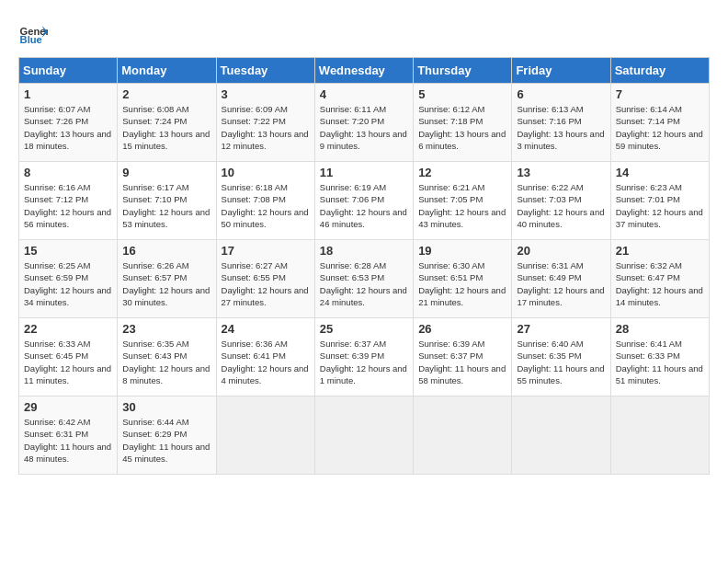 Image resolution: width=728 pixels, height=563 pixels. I want to click on day-detail: Sunrise: 6:26 AMSunset: 6:57 PMDaylight:…, so click(166, 283).